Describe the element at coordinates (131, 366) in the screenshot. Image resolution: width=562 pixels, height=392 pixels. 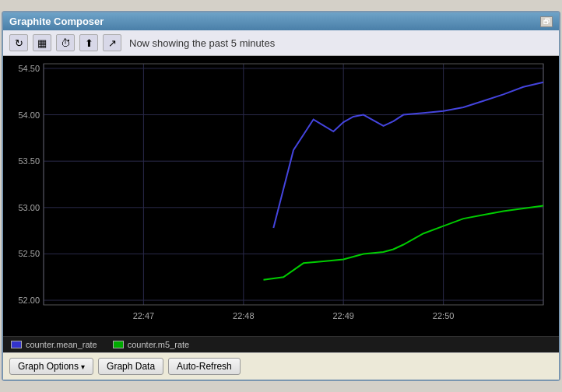
I see `graph-data-button: Graph Data` at that location.